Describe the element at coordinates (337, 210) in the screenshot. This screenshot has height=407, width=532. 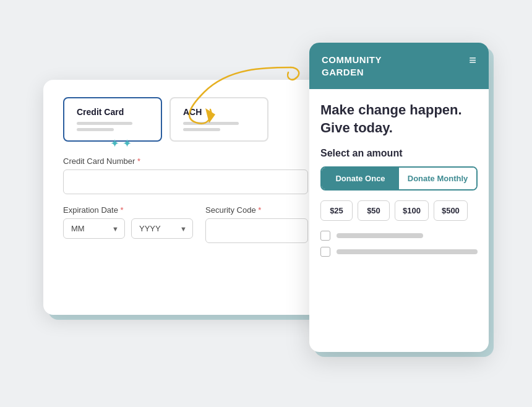
I see `amount-25: $25` at that location.